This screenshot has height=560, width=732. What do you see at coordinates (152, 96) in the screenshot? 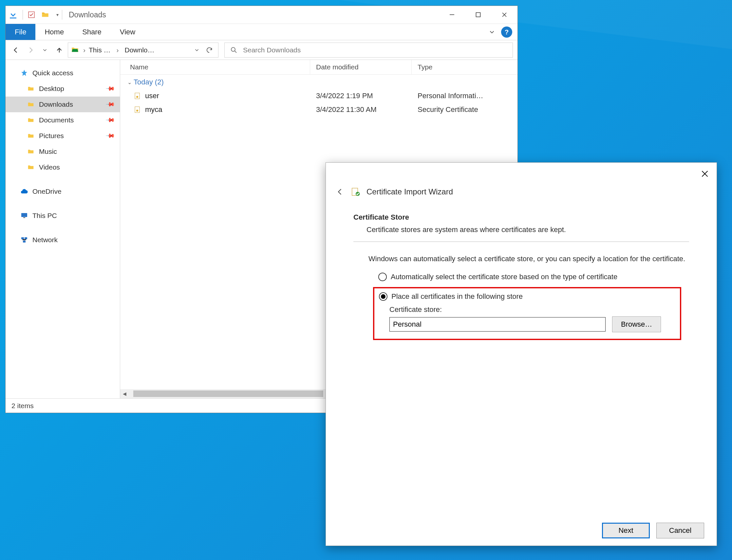
I see `file-name: user` at bounding box center [152, 96].